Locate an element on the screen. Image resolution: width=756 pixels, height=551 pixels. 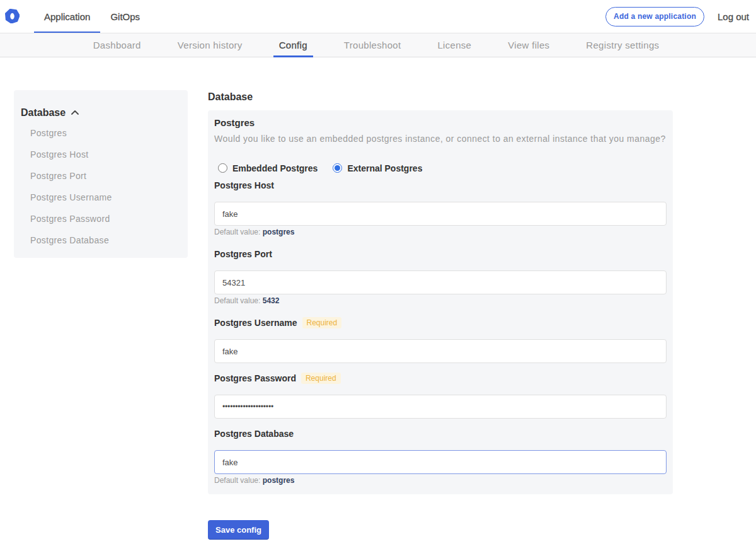
field-label-postgres-host: Postgres Host is located at coordinates (244, 185).